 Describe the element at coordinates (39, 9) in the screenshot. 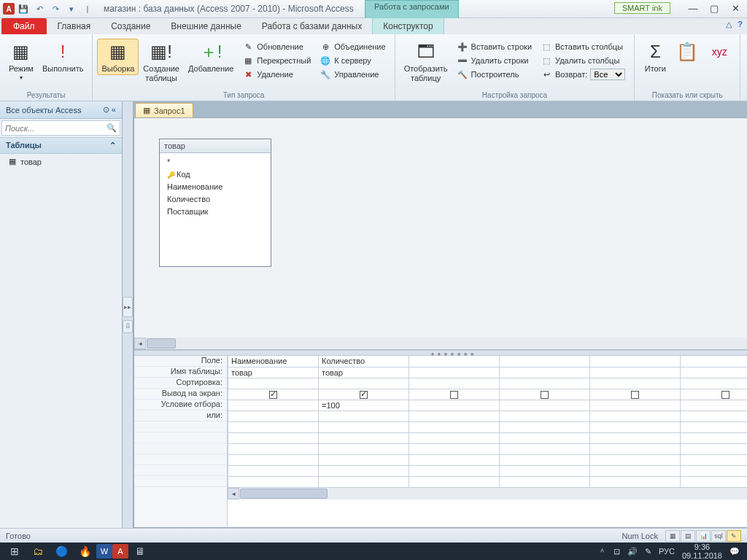

I see `qat-undo-icon: ↶` at that location.